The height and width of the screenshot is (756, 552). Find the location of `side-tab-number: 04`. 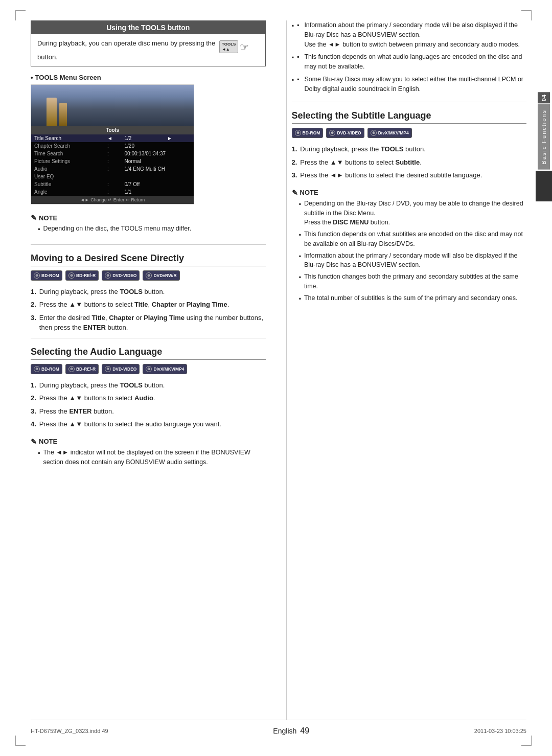

side-tab-number: 04 is located at coordinates (544, 98).